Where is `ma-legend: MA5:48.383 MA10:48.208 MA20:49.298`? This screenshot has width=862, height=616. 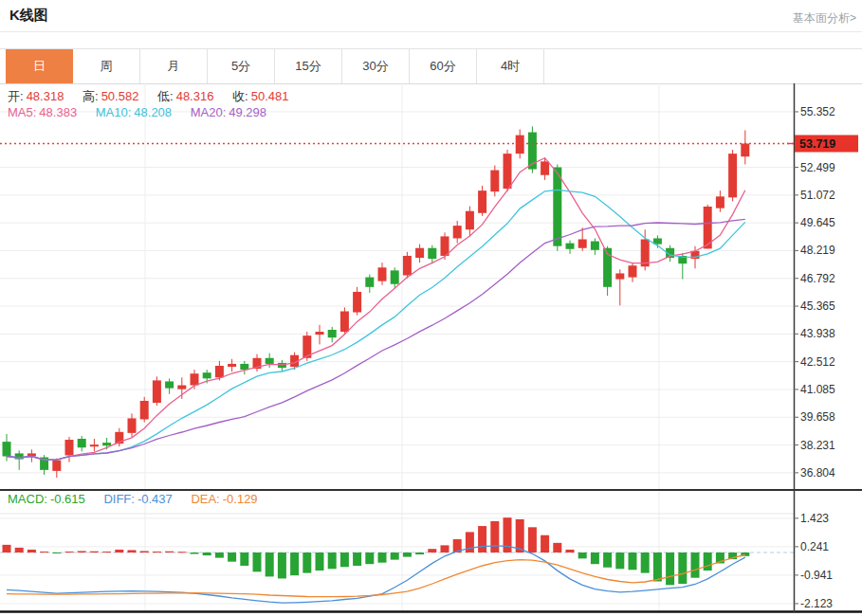 ma-legend: MA5:48.383 MA10:48.208 MA20:49.298 is located at coordinates (144, 112).